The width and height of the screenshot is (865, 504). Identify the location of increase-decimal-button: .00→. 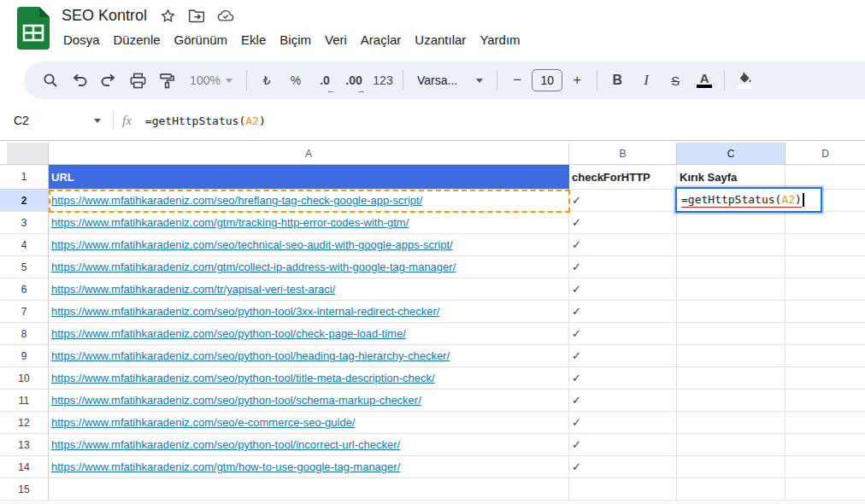
(354, 80).